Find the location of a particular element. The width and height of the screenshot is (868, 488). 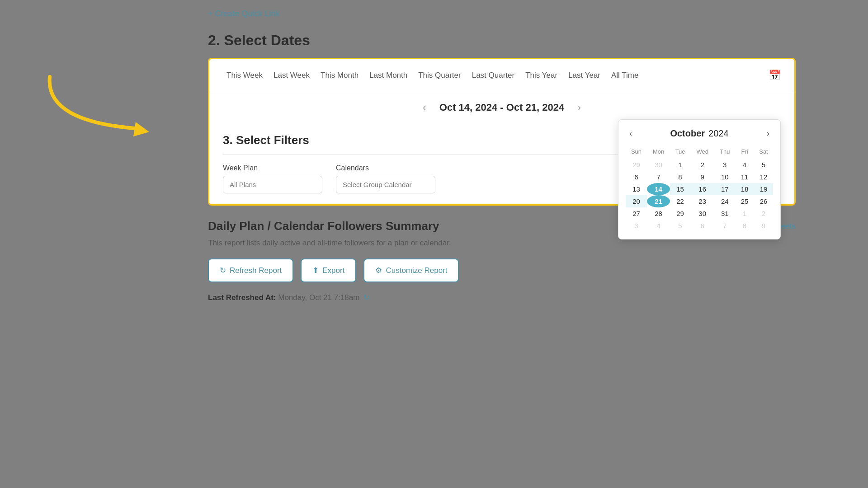

tab-this-week: This Week is located at coordinates (245, 75).